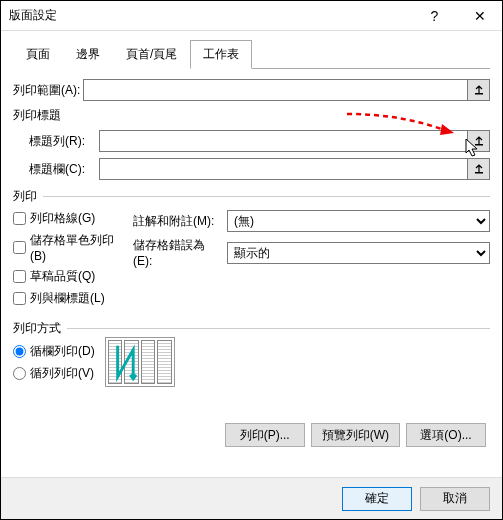  I want to click on title-rows-input, so click(284, 141).